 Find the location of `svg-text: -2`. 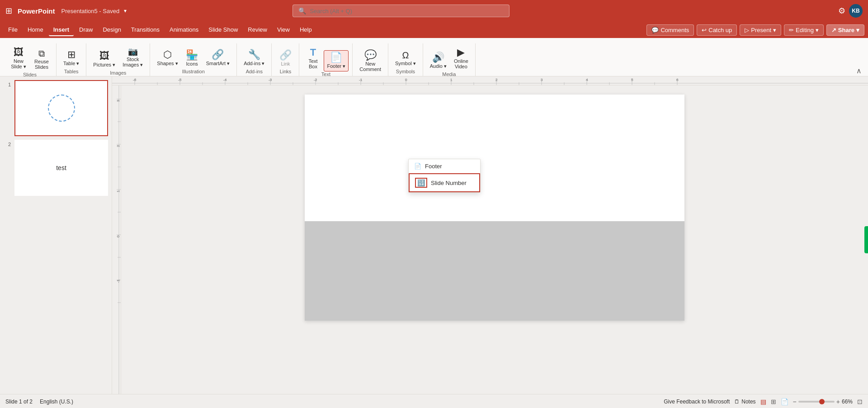

svg-text: -2 is located at coordinates (316, 80).